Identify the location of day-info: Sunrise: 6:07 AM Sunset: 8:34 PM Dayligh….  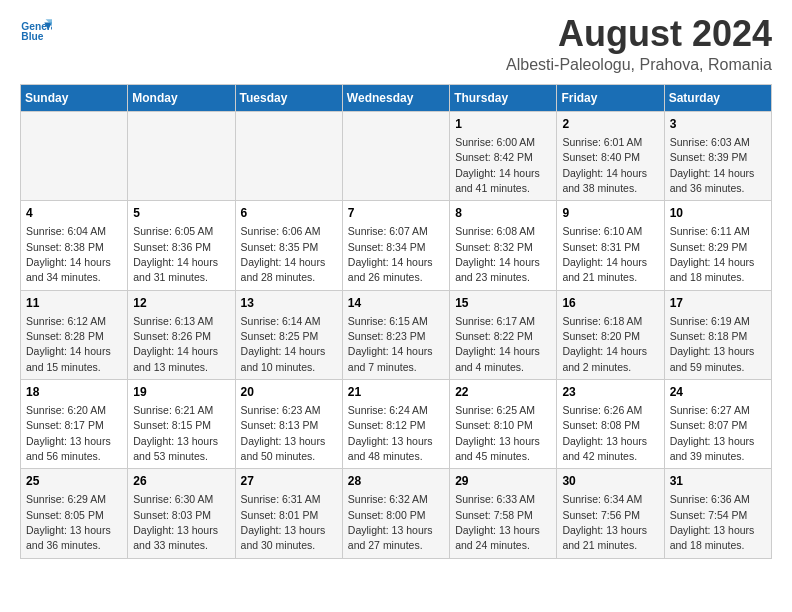
(390, 254).